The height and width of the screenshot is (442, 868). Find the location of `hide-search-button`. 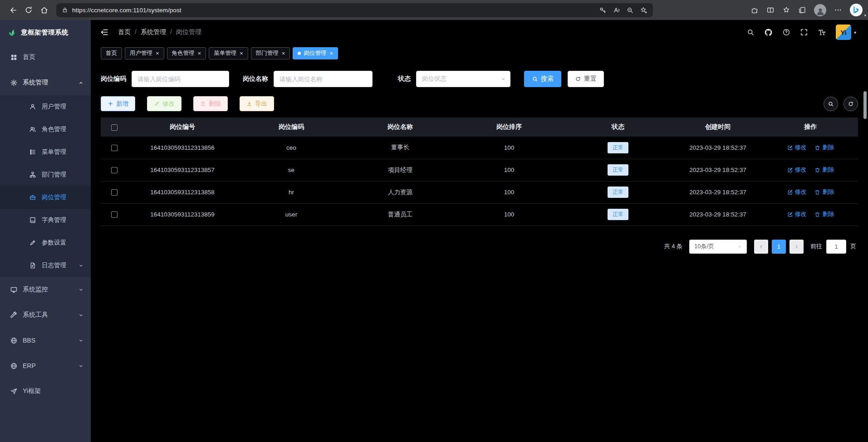

hide-search-button is located at coordinates (831, 104).